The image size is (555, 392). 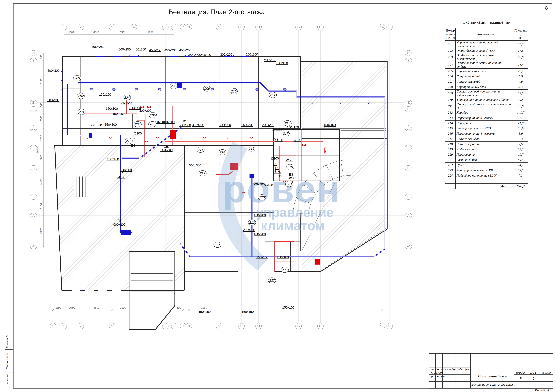 I want to click on explication-cell: Коридор, so click(x=484, y=113).